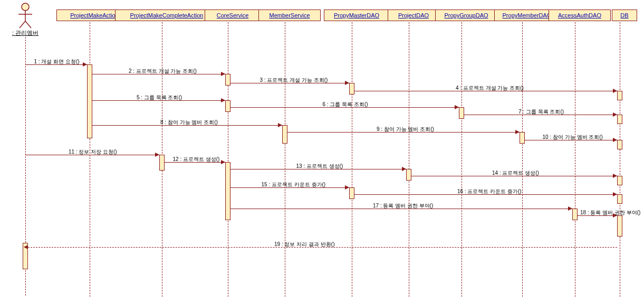 Image resolution: width=644 pixels, height=302 pixels. Describe the element at coordinates (90, 101) in the screenshot. I see `activation-pma` at that location.